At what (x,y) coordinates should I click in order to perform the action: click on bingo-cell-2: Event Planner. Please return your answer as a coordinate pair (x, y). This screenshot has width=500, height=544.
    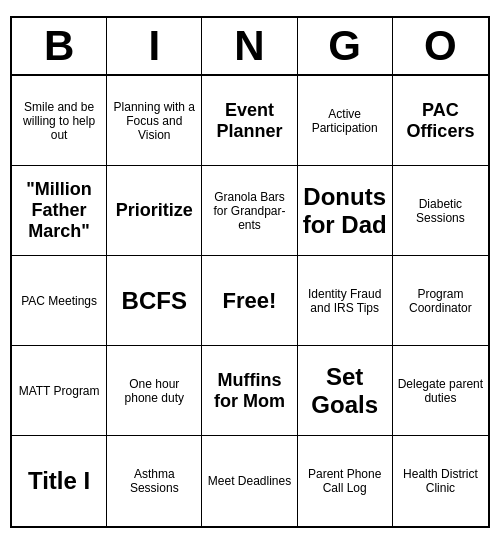
    Looking at the image, I should click on (250, 121).